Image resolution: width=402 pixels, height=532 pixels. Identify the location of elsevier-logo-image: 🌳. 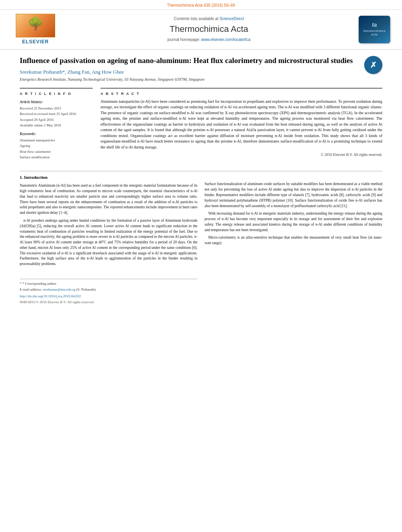
(35, 26).